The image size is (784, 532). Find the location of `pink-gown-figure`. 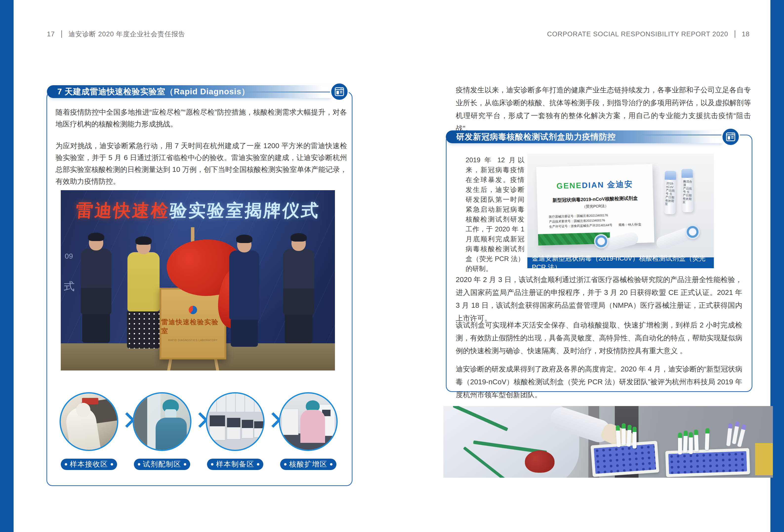

pink-gown-figure is located at coordinates (313, 426).